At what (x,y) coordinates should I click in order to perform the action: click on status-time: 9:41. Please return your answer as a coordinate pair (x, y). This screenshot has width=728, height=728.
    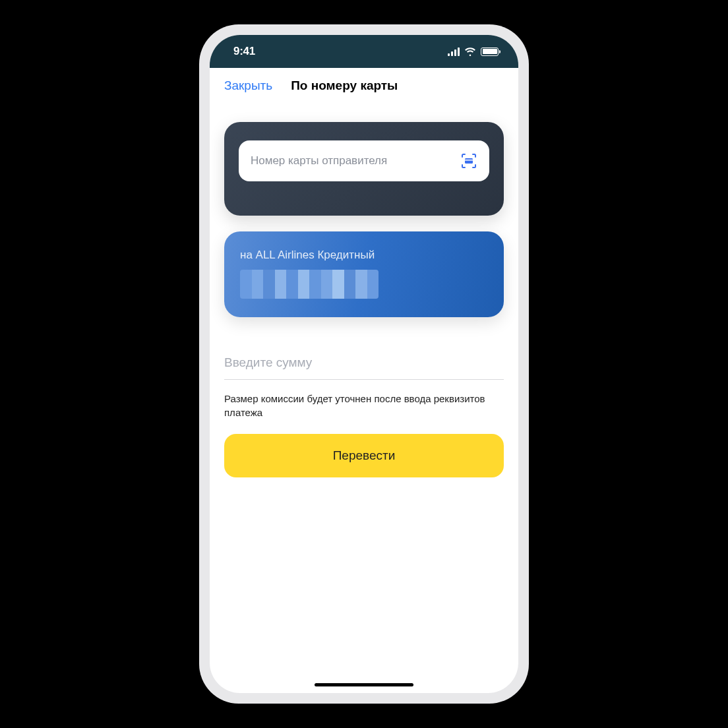
    Looking at the image, I should click on (244, 51).